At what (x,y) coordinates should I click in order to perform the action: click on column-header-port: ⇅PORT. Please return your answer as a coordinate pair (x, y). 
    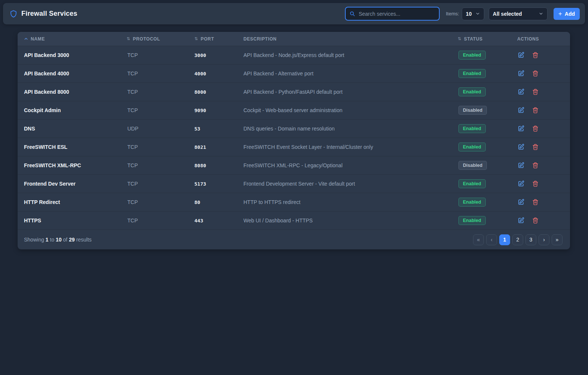
    Looking at the image, I should click on (219, 39).